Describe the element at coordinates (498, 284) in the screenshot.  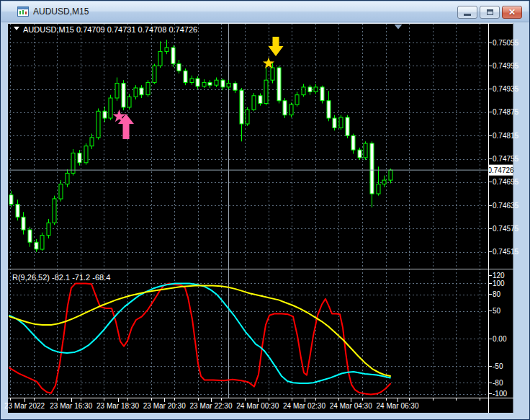
I see `indicator-tick-label: 100` at that location.